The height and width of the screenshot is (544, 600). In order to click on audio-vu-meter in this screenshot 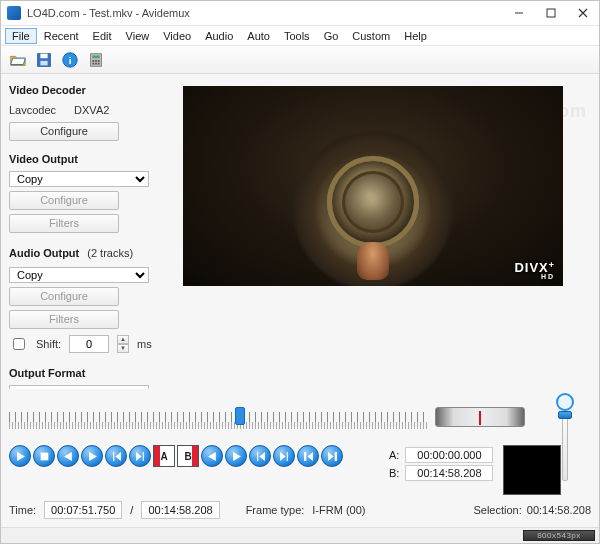, I will do `click(532, 470)`.